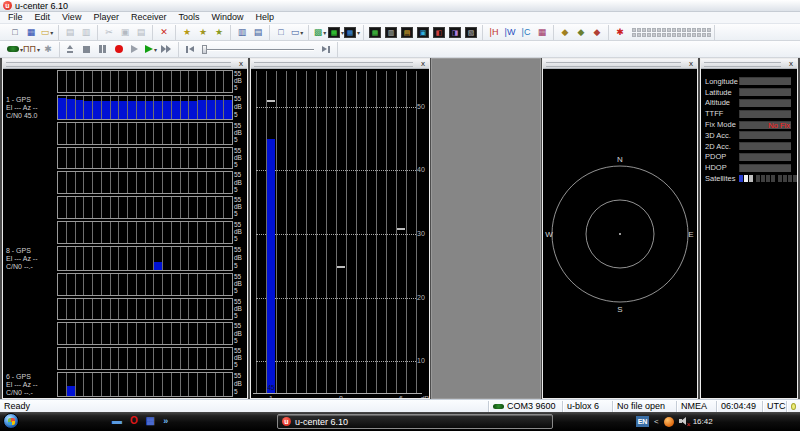 The height and width of the screenshot is (431, 800). Describe the element at coordinates (494, 32) in the screenshot. I see `altitude-meter-button: |H` at that location.